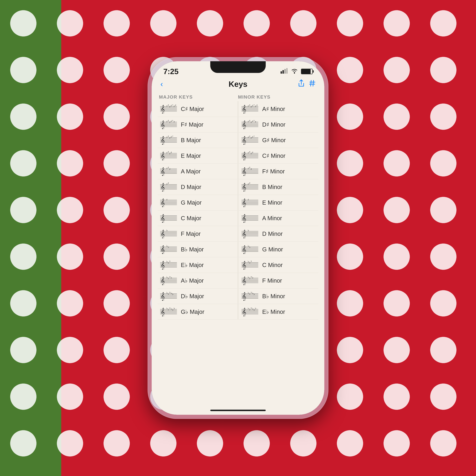  I want to click on major-key-row: 𝄞♯G Major, so click(197, 203).